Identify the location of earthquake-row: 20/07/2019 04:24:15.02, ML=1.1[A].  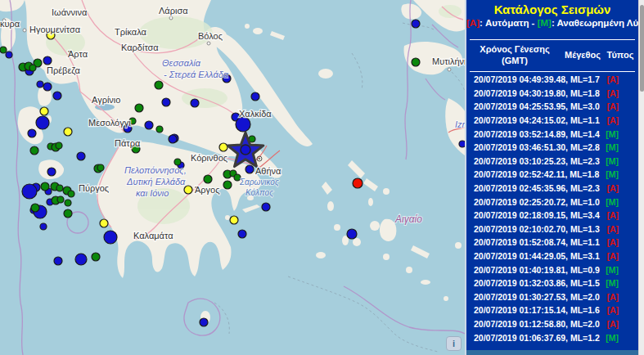
(552, 121).